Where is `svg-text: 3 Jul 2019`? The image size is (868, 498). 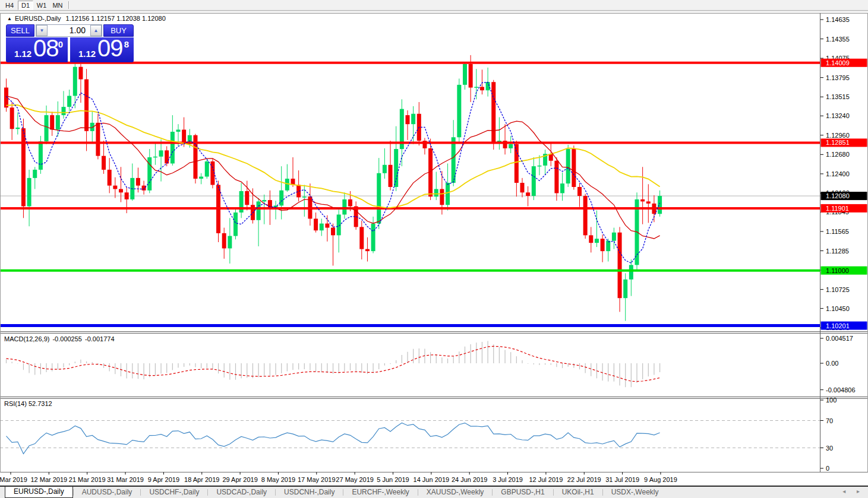 svg-text: 3 Jul 2019 is located at coordinates (507, 480).